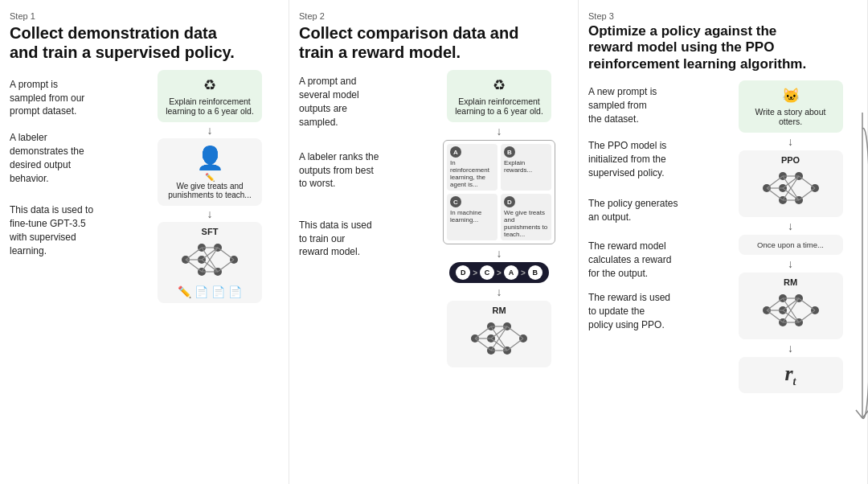 This screenshot has width=868, height=484. What do you see at coordinates (456, 202) in the screenshot?
I see `cell-label-c: C` at bounding box center [456, 202].